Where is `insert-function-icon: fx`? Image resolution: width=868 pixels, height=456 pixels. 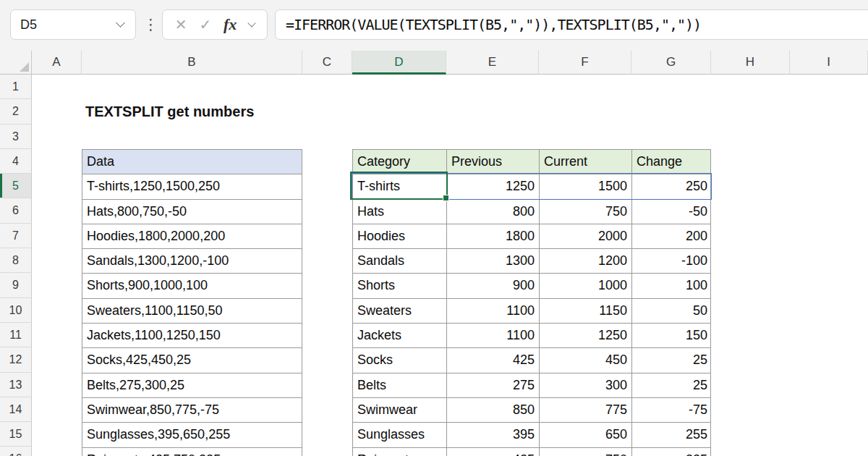 insert-function-icon: fx is located at coordinates (230, 25).